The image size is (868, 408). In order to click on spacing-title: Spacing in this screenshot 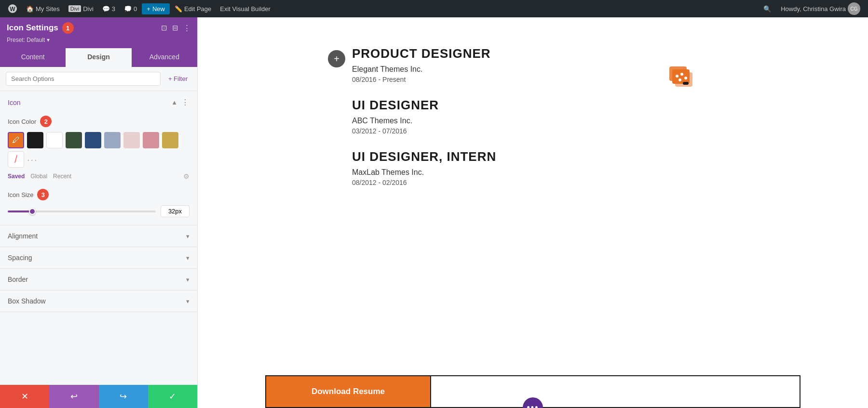, I will do `click(20, 258)`.